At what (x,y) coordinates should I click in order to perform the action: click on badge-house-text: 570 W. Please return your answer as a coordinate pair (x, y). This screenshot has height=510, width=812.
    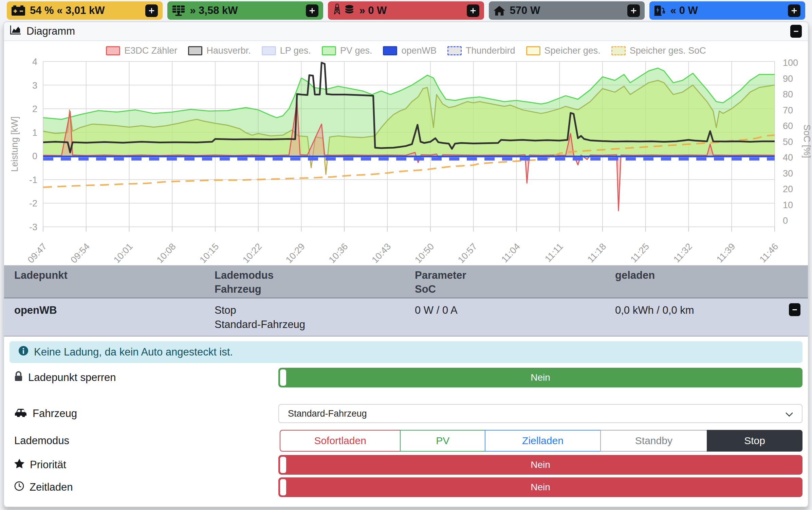
    Looking at the image, I should click on (525, 11).